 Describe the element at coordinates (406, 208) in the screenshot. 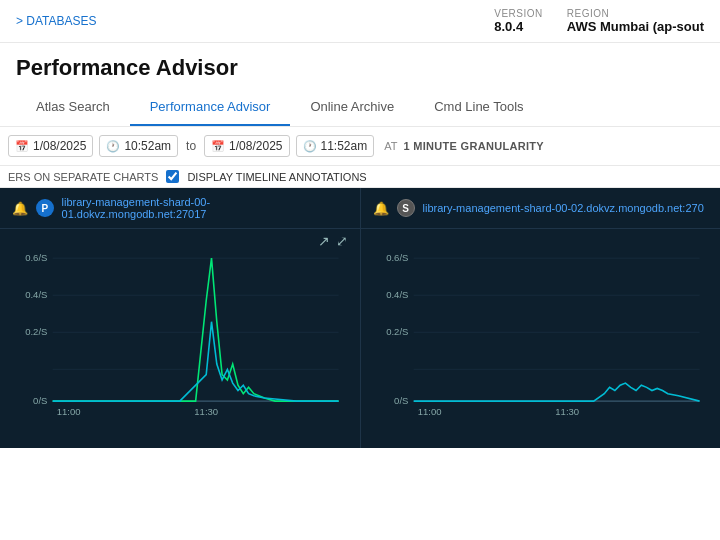

I see `badge-secondary: S` at that location.